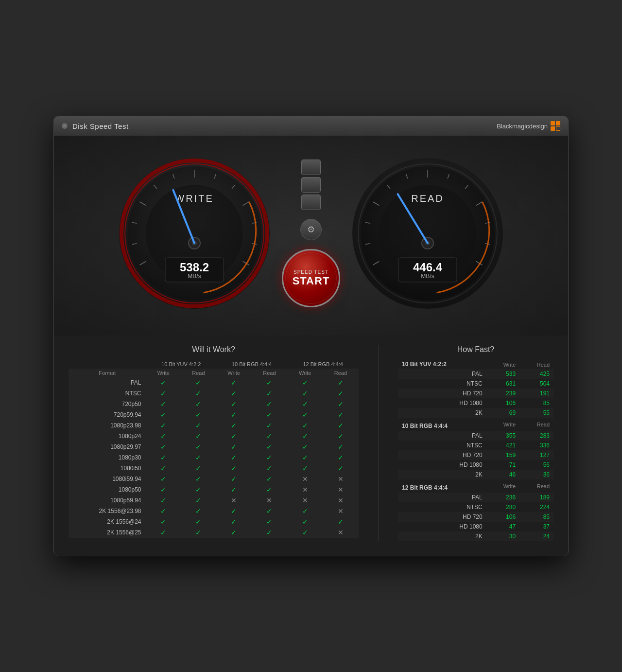 The image size is (622, 672). Describe the element at coordinates (214, 458) in the screenshot. I see `wit-row: 1080p30 ✓ ✓ ✓ ✓ ✓ ✓` at that location.